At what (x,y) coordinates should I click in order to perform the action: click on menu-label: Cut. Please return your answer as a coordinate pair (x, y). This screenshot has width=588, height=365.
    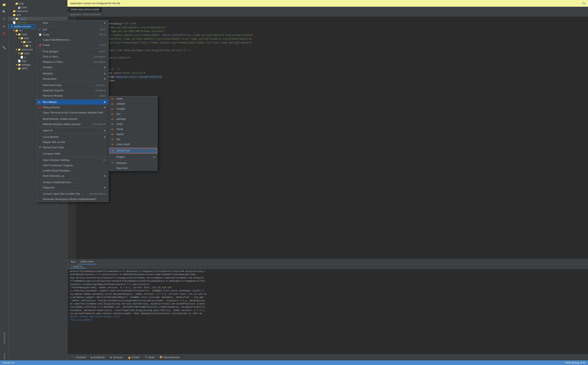
    Looking at the image, I should click on (71, 29).